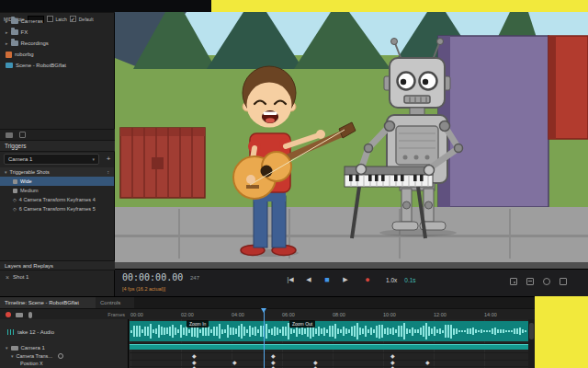 This screenshot has width=588, height=368. I want to click on trigger-row-keyframes-5: ◇6 Camera Transform Keyframes 5, so click(57, 209).